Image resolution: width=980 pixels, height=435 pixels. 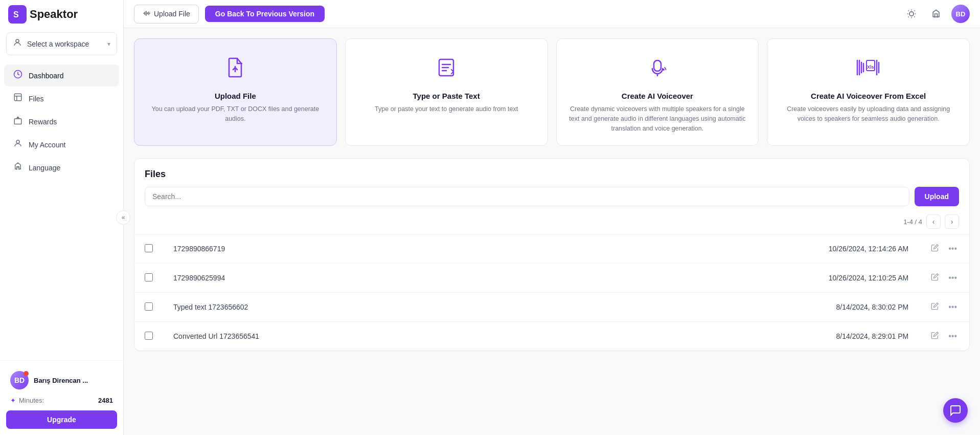 What do you see at coordinates (357, 307) in the screenshot?
I see `file-name: Typed text 1723656602` at bounding box center [357, 307].